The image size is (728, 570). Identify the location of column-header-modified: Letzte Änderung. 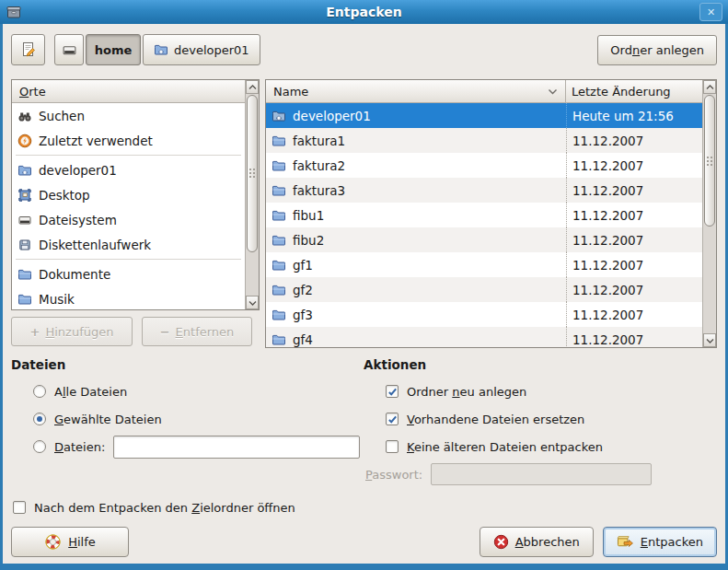
(634, 92).